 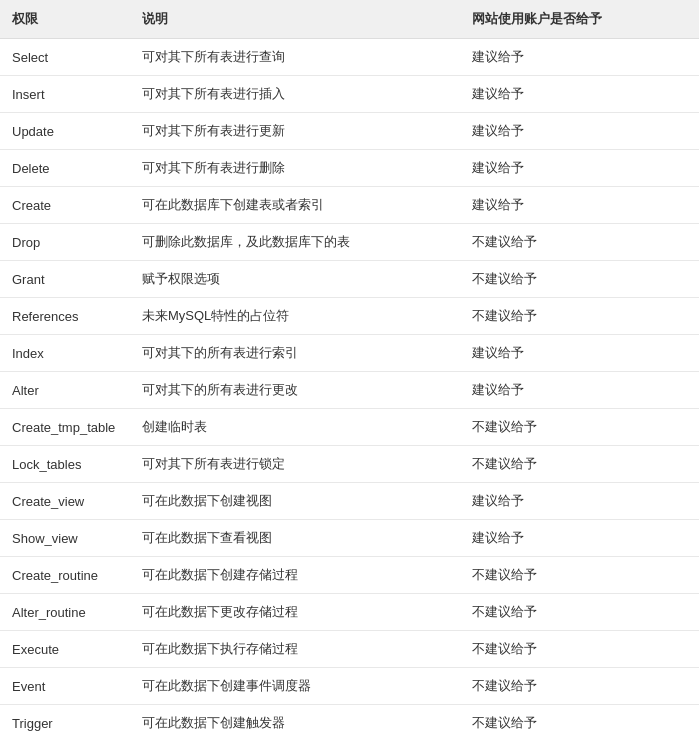 What do you see at coordinates (295, 428) in the screenshot?
I see `cell-description: 创建临时表` at bounding box center [295, 428].